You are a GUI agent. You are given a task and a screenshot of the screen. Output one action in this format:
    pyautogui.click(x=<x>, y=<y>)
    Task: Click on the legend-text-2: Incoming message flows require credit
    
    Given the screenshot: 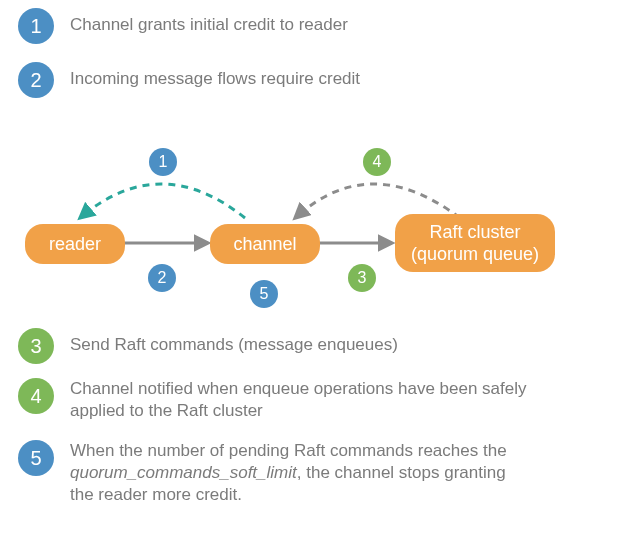 What is the action you would take?
    pyautogui.click(x=215, y=76)
    